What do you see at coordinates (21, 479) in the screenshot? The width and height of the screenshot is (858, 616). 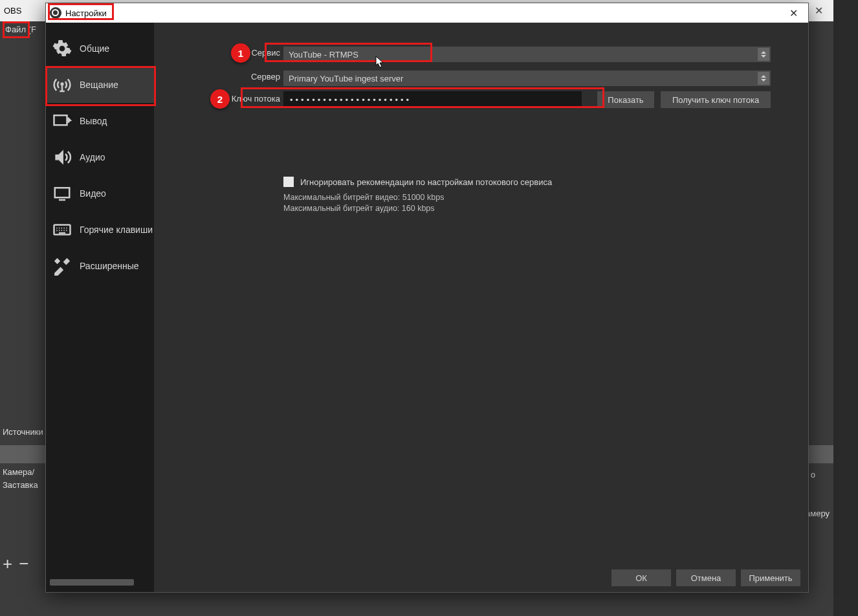 I see `sources-list: Камера/ Заставка` at bounding box center [21, 479].